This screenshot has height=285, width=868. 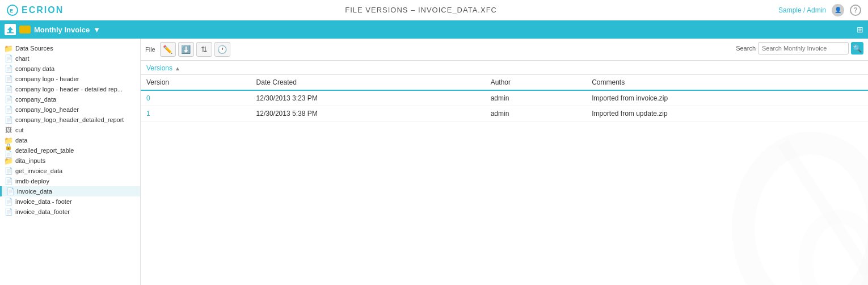 I want to click on sidebar-label-chart: chart, so click(x=22, y=58).